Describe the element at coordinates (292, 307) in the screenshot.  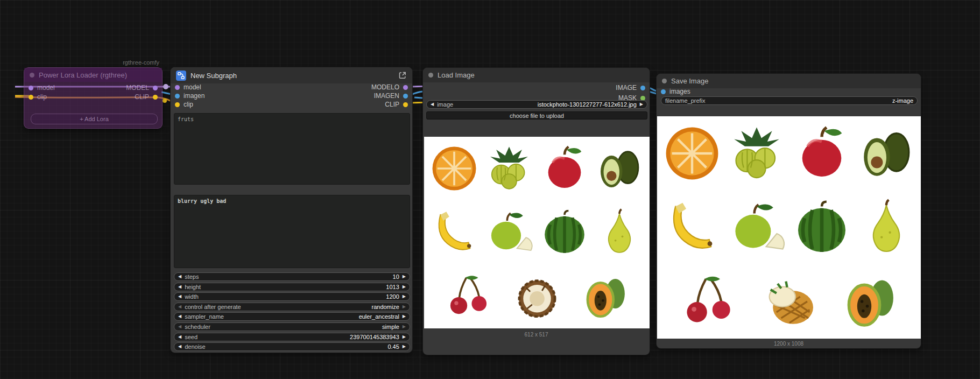
I see `widget-control-after-generate: ◀control after generaterandomize▶` at that location.